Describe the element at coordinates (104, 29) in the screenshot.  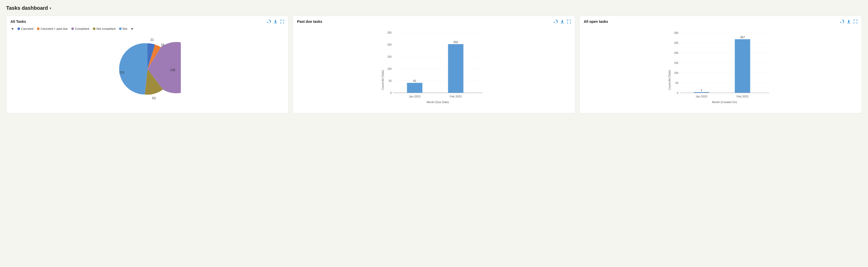
I see `legend-item-not-completed: Not completed` at that location.